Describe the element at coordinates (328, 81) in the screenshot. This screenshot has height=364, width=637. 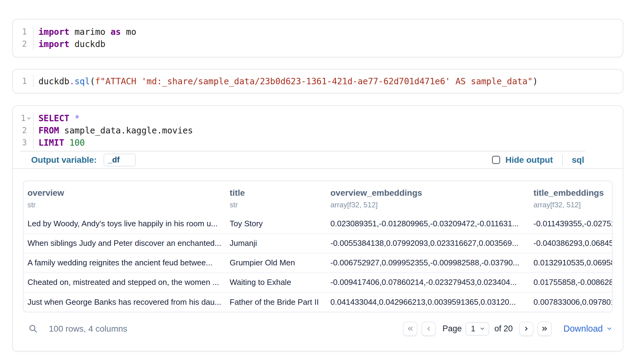
I see `code-content: duckdb.sql(f"ATTACH 'md:_share/sample_da…` at that location.